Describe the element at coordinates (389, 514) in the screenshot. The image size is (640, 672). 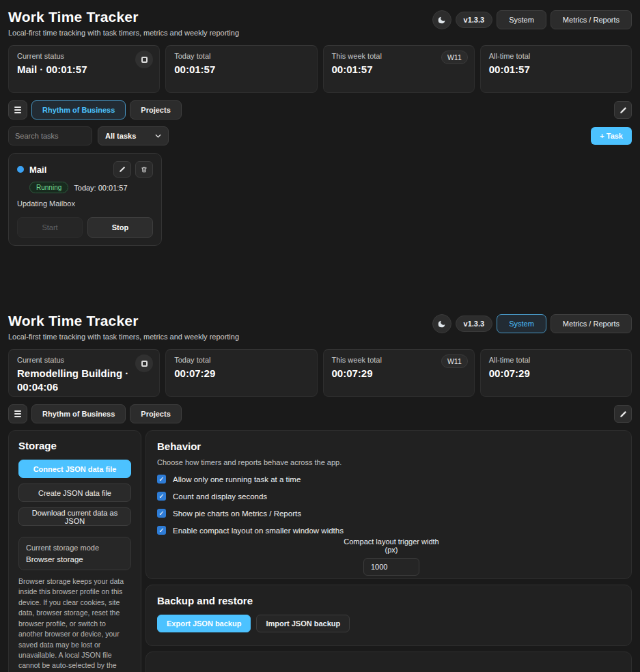
I see `checkbox-pie-charts: ✓ Show pie charts on Metrics / Reports` at that location.